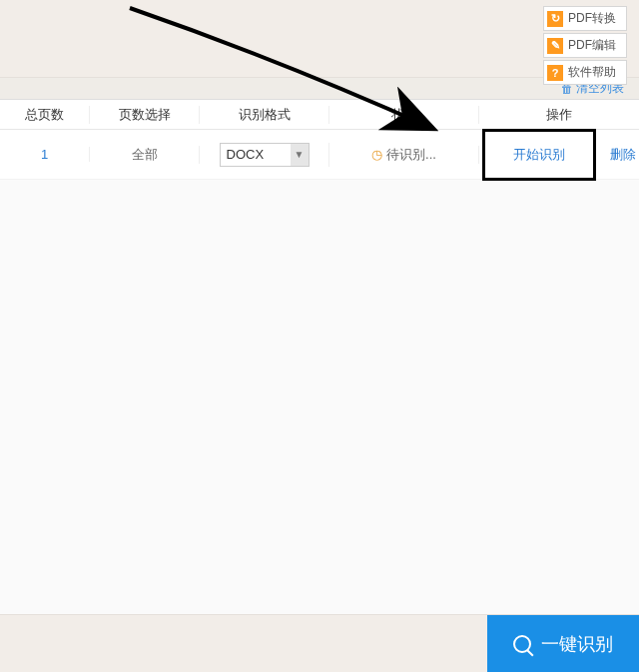 Image resolution: width=639 pixels, height=672 pixels. What do you see at coordinates (404, 155) in the screenshot?
I see `cell-status: ◷ 待识别...` at bounding box center [404, 155].